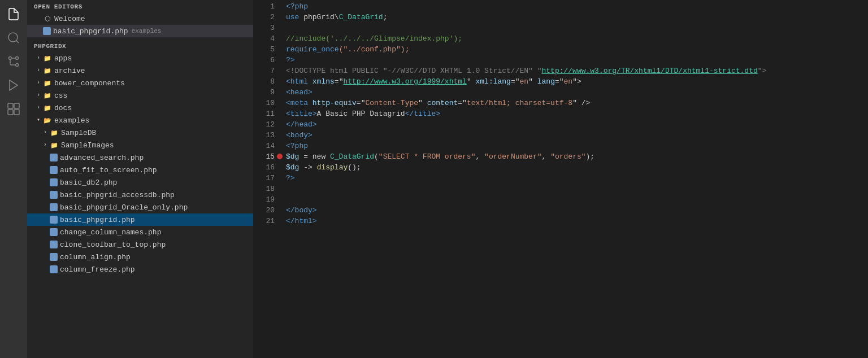 Image resolution: width=868 pixels, height=358 pixels. I want to click on php-icon-accessdb, so click(54, 195).